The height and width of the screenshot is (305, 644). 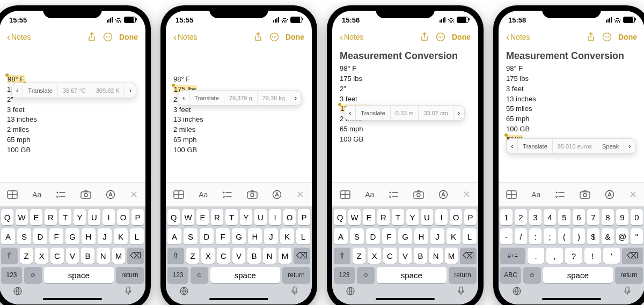 I want to click on popover-item-2: 0.33 m, so click(x=405, y=113).